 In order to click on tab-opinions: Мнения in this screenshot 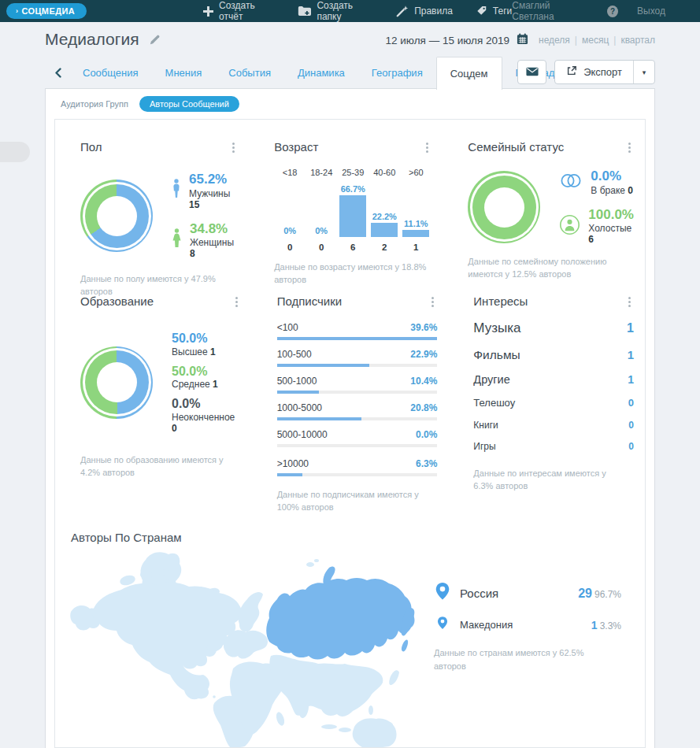, I will do `click(184, 72)`.